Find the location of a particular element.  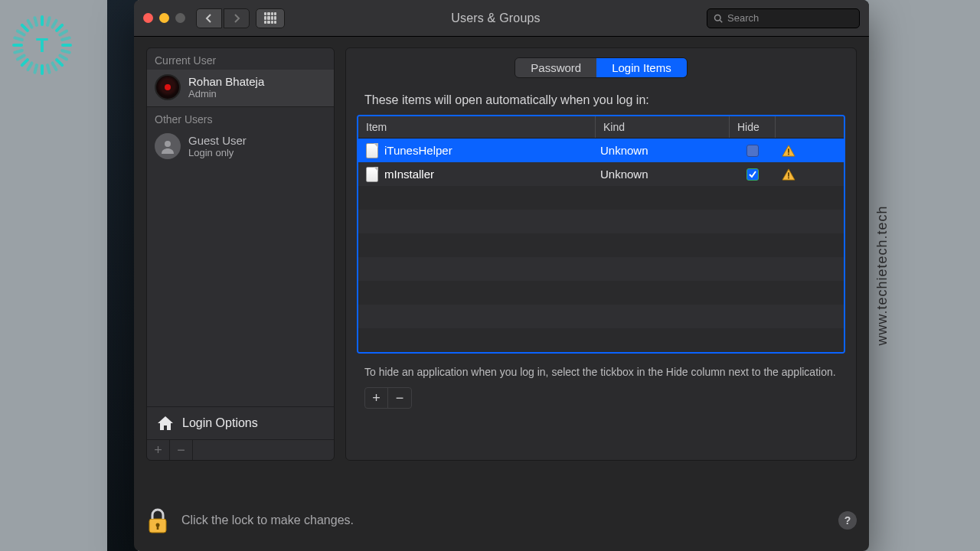

item-name: mInstaller is located at coordinates (409, 174).